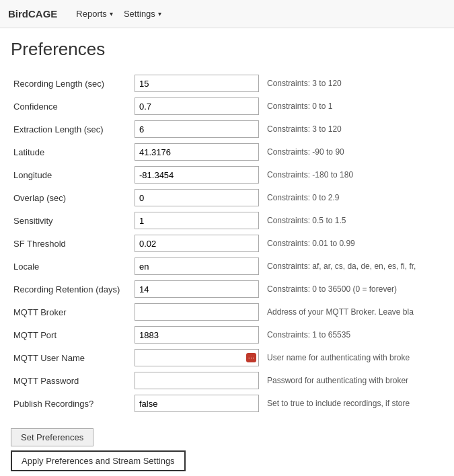 Image resolution: width=454 pixels, height=476 pixels. What do you see at coordinates (94, 13) in the screenshot?
I see `navbar-reports: Reports ▾` at bounding box center [94, 13].